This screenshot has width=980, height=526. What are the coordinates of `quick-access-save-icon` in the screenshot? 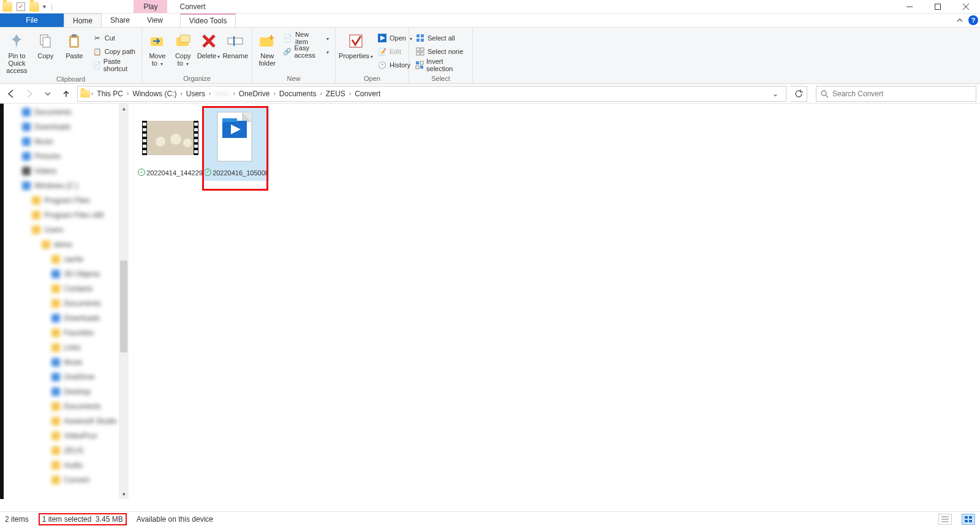 It's located at (21, 7).